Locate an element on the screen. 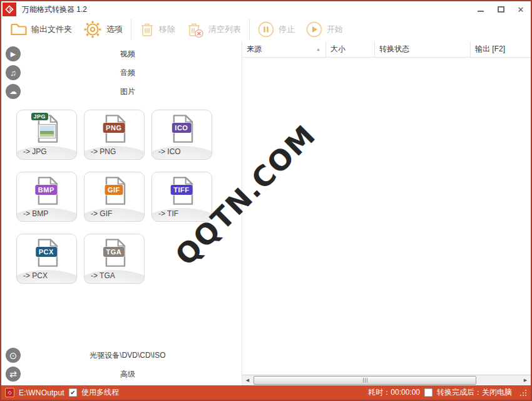 This screenshot has height=401, width=532. folder-icon is located at coordinates (19, 29).